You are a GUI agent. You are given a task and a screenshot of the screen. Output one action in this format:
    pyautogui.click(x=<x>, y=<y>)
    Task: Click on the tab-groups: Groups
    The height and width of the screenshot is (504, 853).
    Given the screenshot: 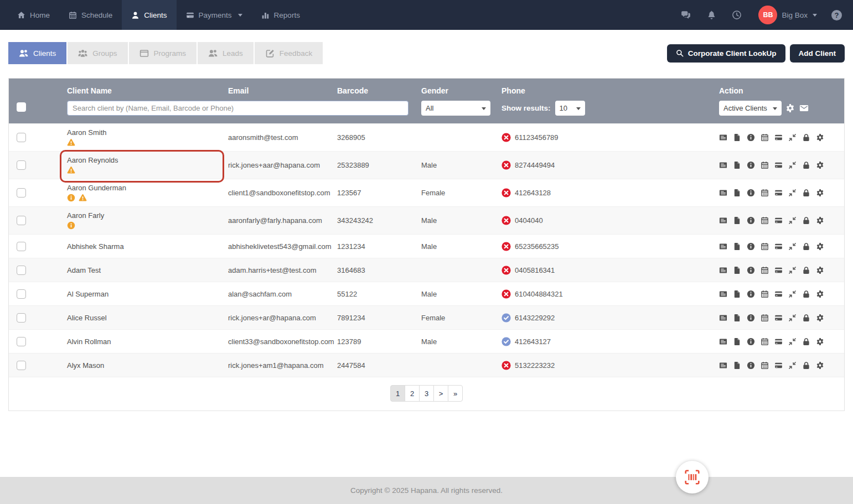 What is the action you would take?
    pyautogui.click(x=97, y=53)
    